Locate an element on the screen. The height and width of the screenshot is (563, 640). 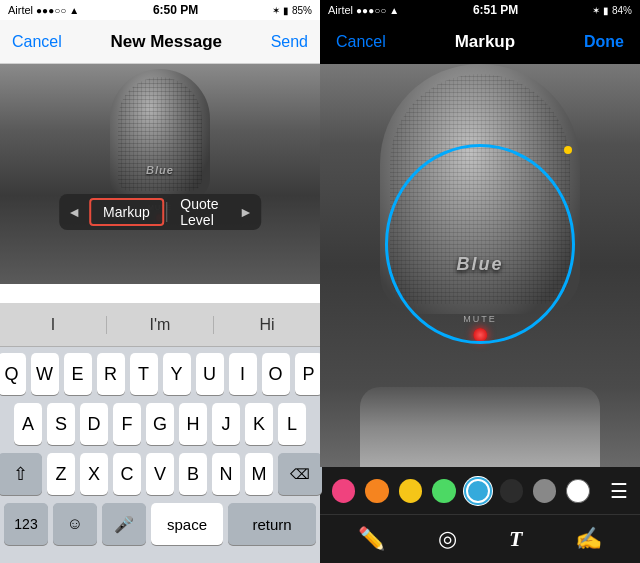
right-time: 6:51 PM is located at coordinates (496, 10).